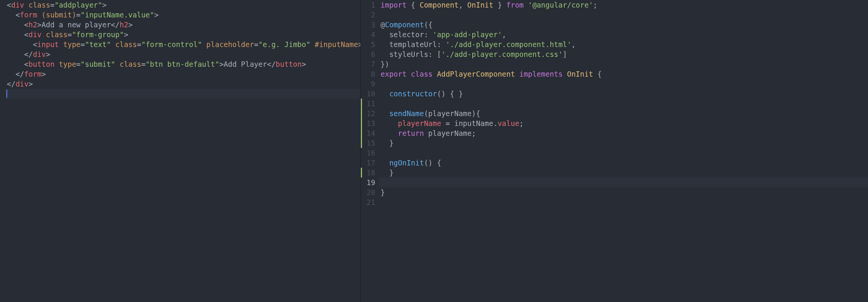 This screenshot has width=868, height=302. Describe the element at coordinates (624, 74) in the screenshot. I see `code-line: export class AddPlayerComponent implemen…` at that location.